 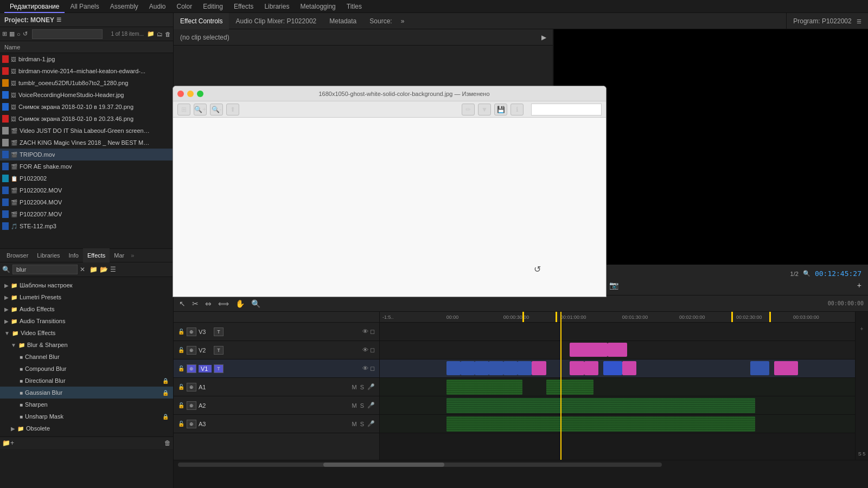 What do you see at coordinates (577, 368) in the screenshot?
I see `clip-v1-pink2` at bounding box center [577, 368].